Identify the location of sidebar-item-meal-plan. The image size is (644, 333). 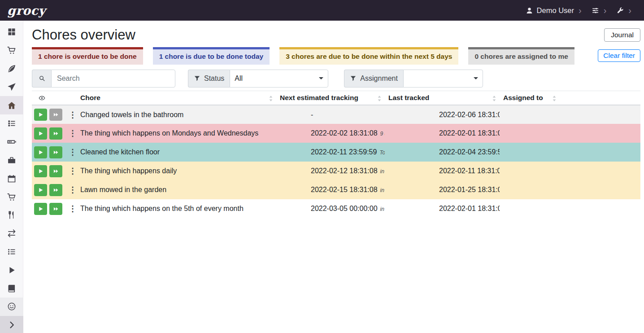
(12, 87).